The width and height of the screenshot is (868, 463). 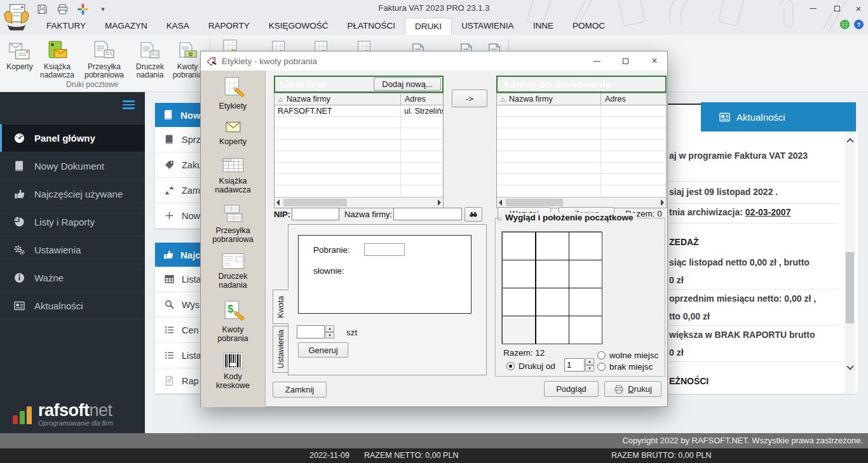 What do you see at coordinates (281, 307) in the screenshot?
I see `tab-kwota: Kwota` at bounding box center [281, 307].